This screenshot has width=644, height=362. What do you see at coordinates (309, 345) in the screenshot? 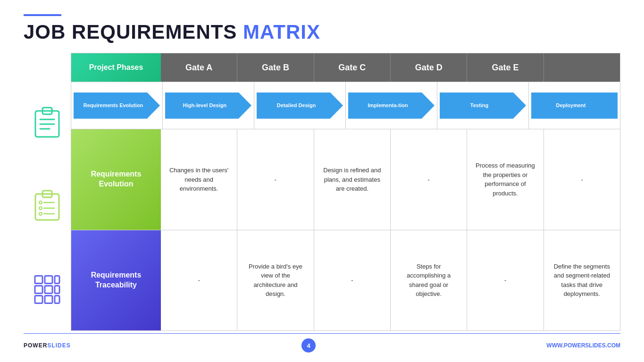
I see `footer-page-number: 4` at bounding box center [309, 345].